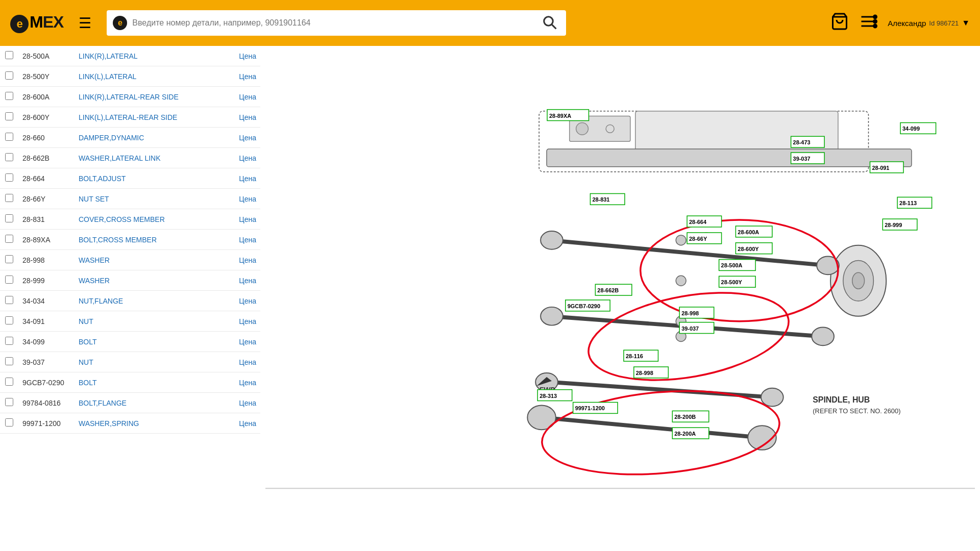  What do you see at coordinates (929, 23) in the screenshot?
I see `user-info: Александр Id 986721 ▼` at bounding box center [929, 23].